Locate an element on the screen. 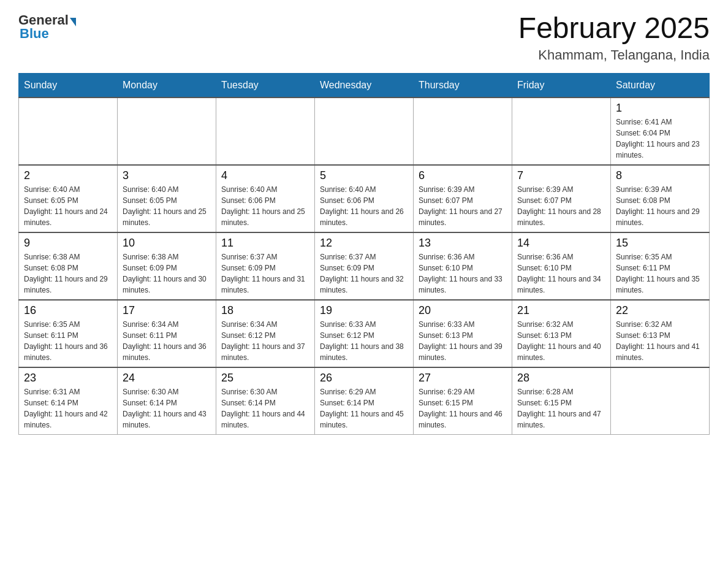 This screenshot has height=563, width=728. calendar-cell: 15Sunrise: 6:35 AMSunset: 6:11 PMDayligh… is located at coordinates (661, 266).